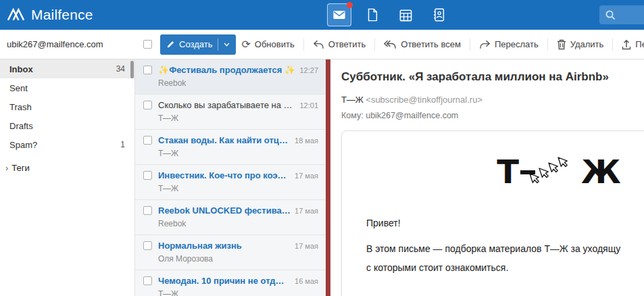 The height and width of the screenshot is (296, 644). I want to click on search-input, so click(629, 15).